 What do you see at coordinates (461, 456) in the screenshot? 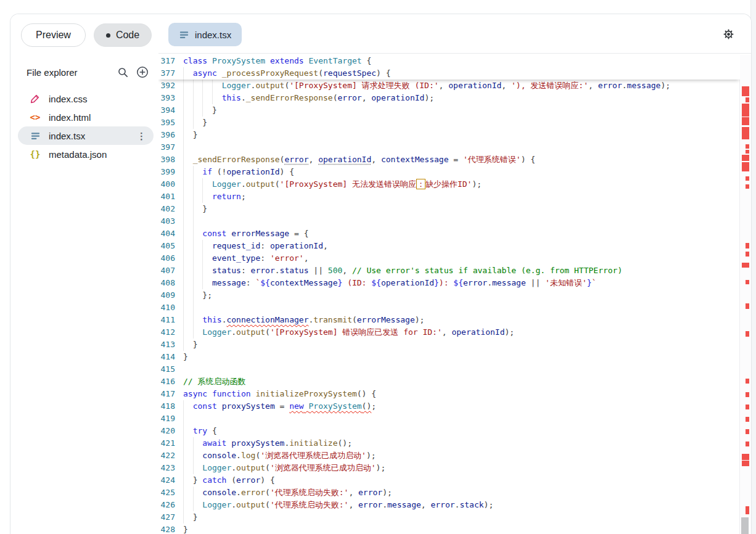
I see `code-line-text: console.log('浏览器代理系统已成功启动');` at bounding box center [461, 456].